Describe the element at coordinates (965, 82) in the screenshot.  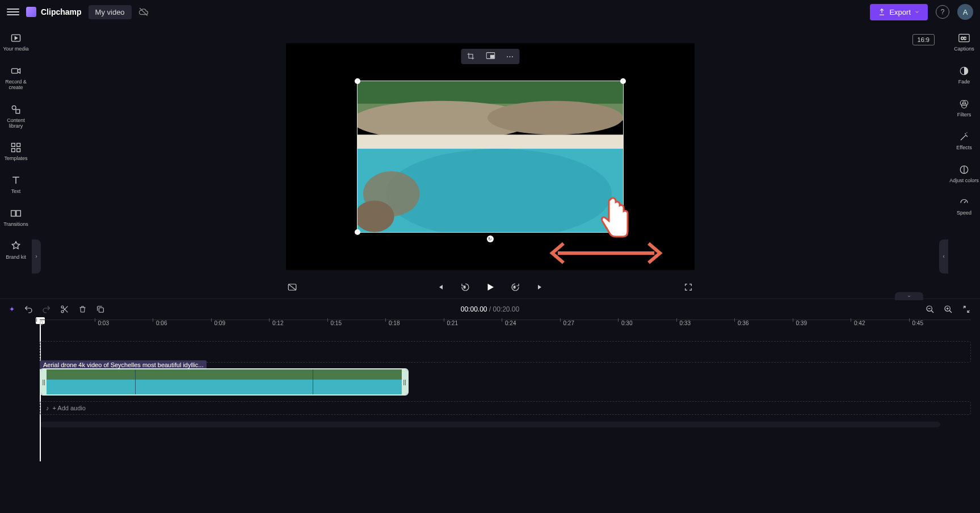
I see `rail-label: Fade` at that location.